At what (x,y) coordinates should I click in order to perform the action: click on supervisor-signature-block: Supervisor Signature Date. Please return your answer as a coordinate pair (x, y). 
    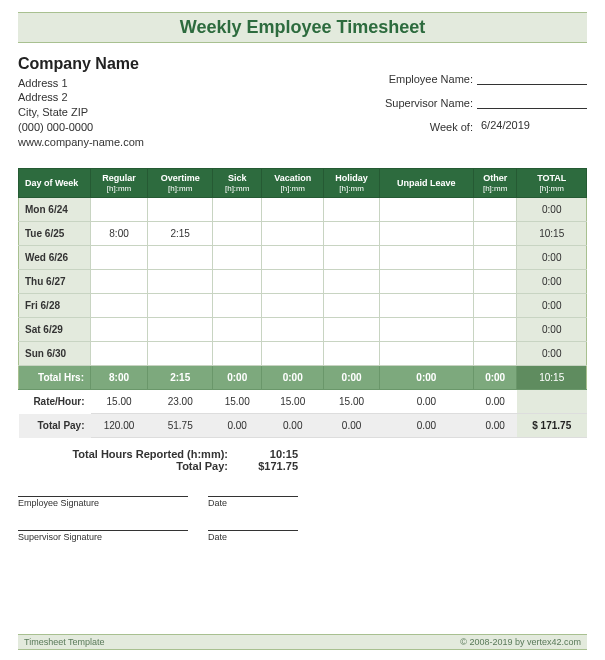
    Looking at the image, I should click on (302, 536).